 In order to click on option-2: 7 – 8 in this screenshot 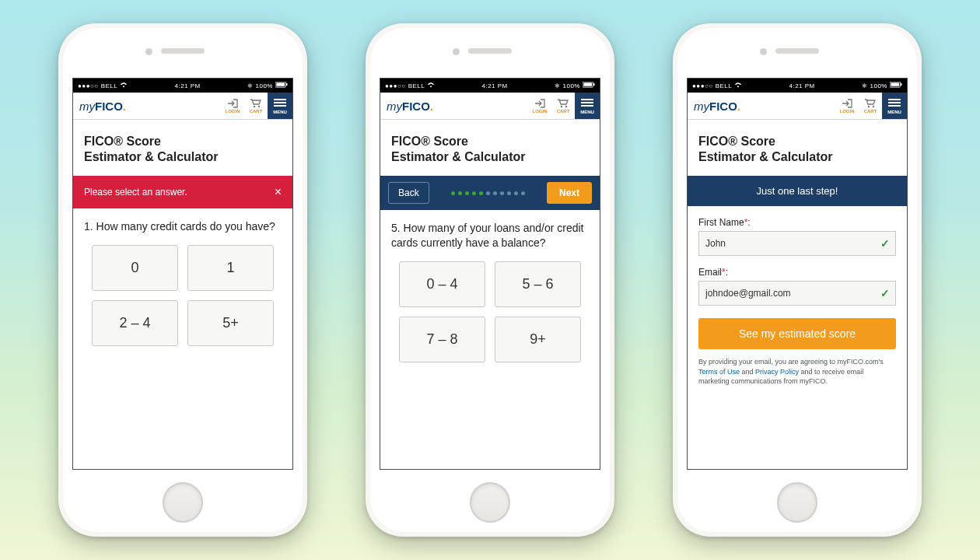, I will do `click(442, 339)`.